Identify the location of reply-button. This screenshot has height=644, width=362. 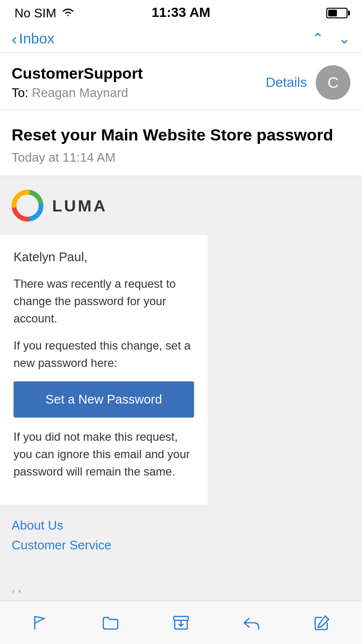
(251, 623).